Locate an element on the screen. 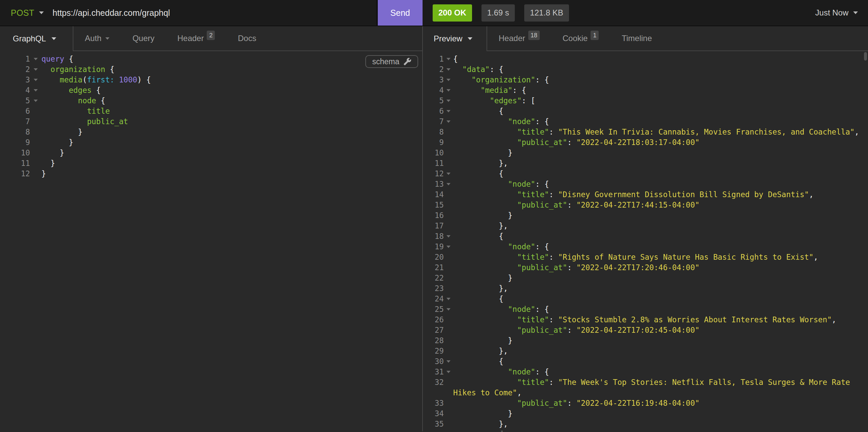 The height and width of the screenshot is (432, 868). code-line: 32 "title": "The Week's Top Stories: Net… is located at coordinates (646, 388).